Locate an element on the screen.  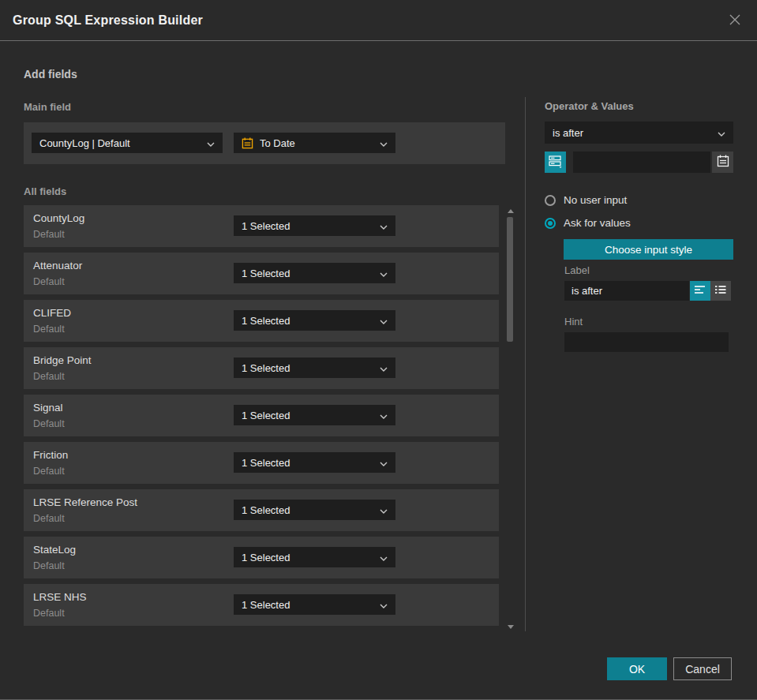
input-type-button is located at coordinates (556, 163).